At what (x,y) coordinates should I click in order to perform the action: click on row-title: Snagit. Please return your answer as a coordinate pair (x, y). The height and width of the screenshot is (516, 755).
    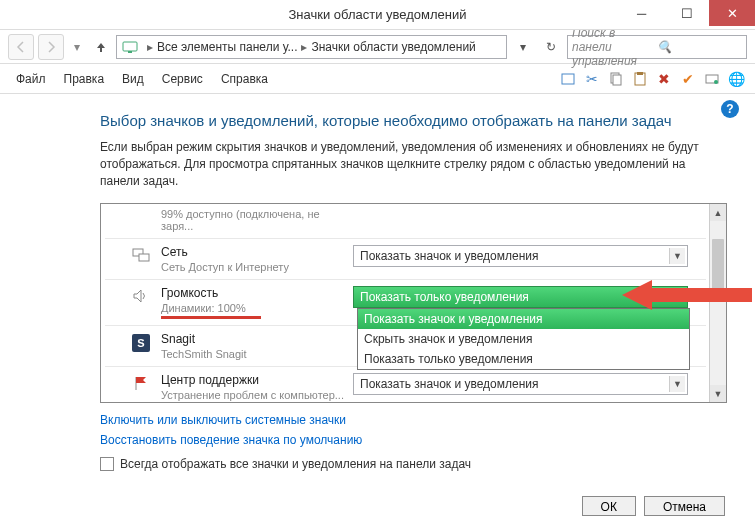
    Looking at the image, I should click on (257, 339).